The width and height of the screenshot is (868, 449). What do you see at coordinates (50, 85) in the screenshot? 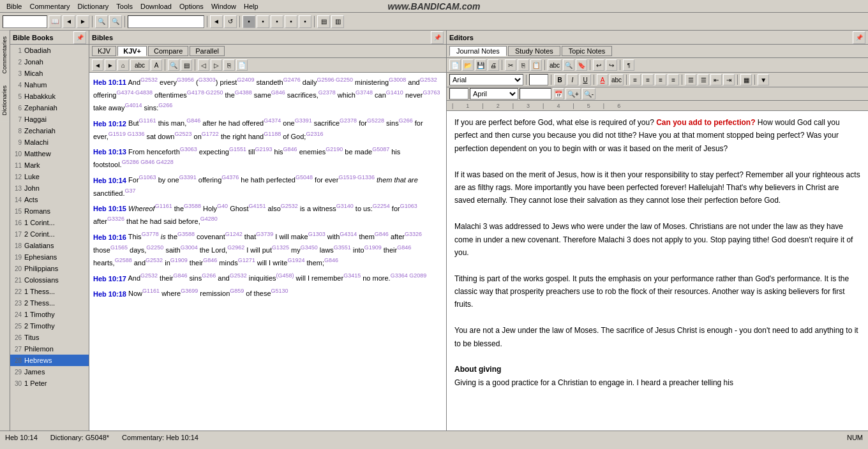
I see `book-item-nahum: 4Nahum` at bounding box center [50, 85].